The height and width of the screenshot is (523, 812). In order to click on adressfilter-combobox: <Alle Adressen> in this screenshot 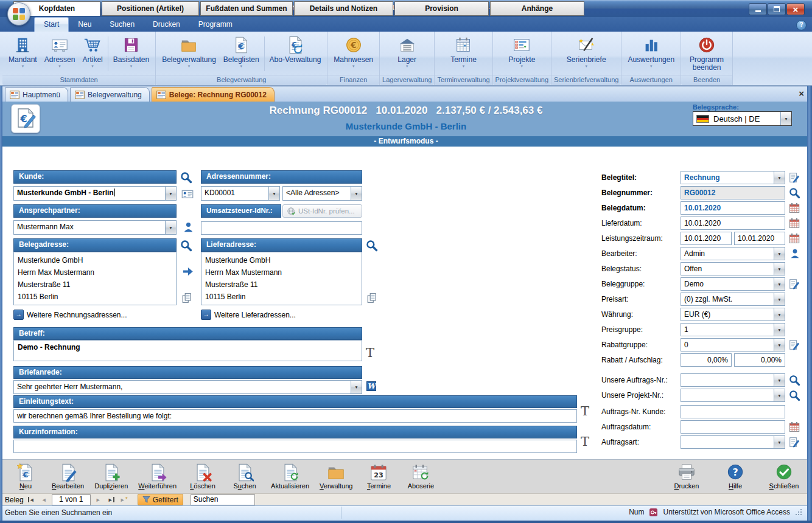, I will do `click(323, 193)`.